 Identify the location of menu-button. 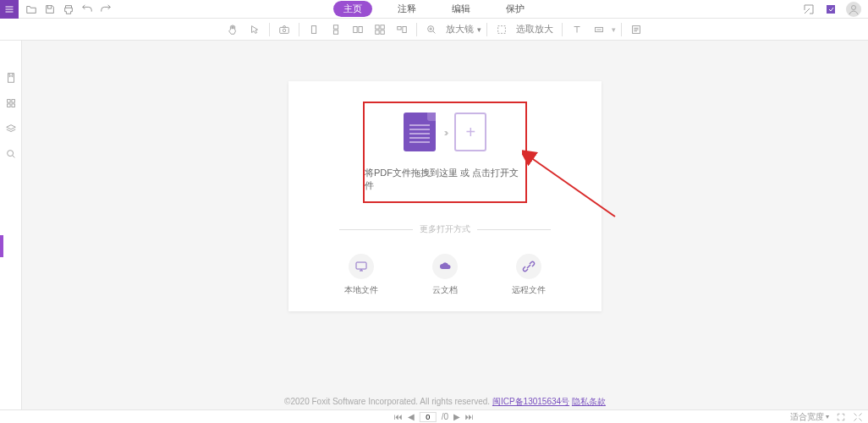
(9, 9).